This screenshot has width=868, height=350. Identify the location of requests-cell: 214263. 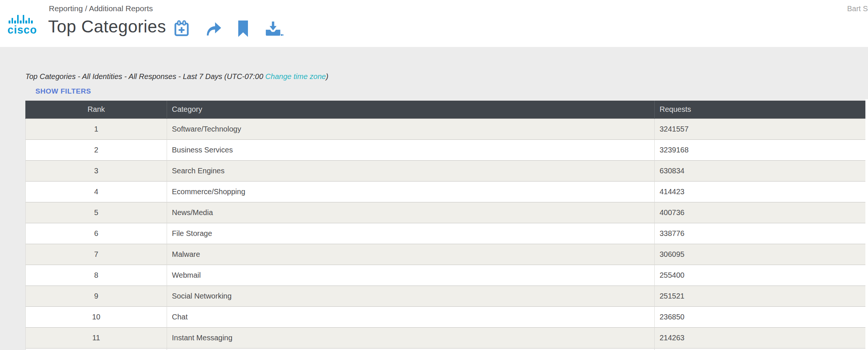
(760, 338).